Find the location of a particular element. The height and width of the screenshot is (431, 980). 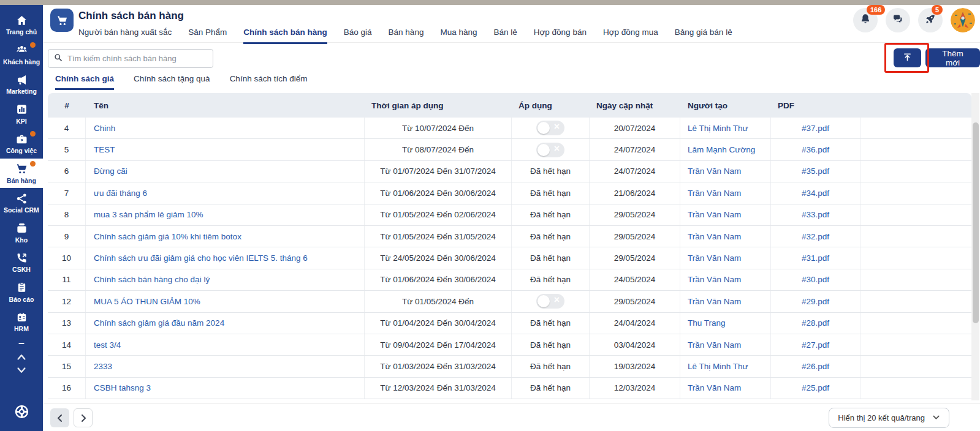

policy-name-link: Chính sách ưu đãi giảm giá cho học viên … is located at coordinates (201, 258).